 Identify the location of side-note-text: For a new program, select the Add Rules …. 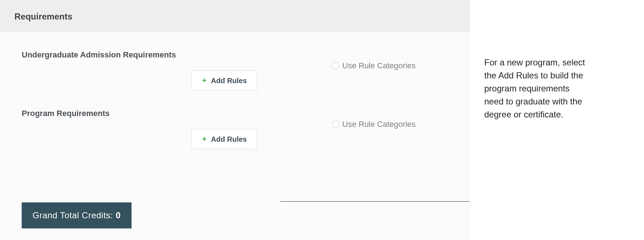
(535, 89).